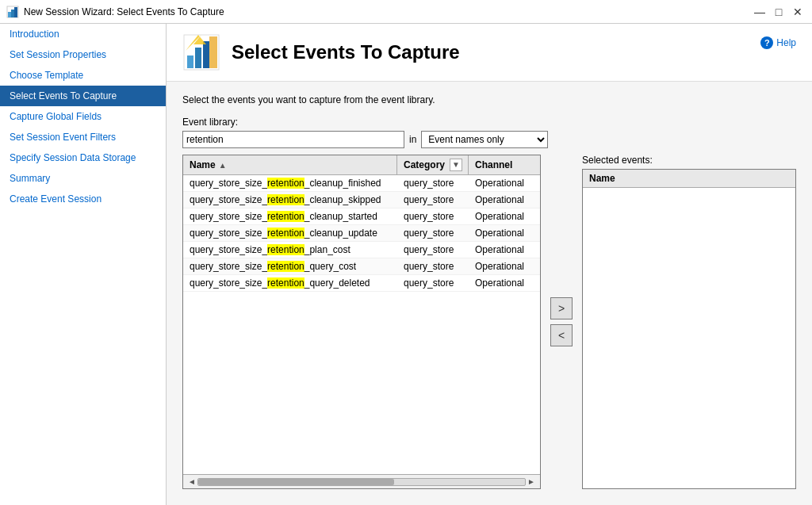 This screenshot has height=505, width=812. I want to click on scroll-left-arrow: ◄, so click(192, 482).